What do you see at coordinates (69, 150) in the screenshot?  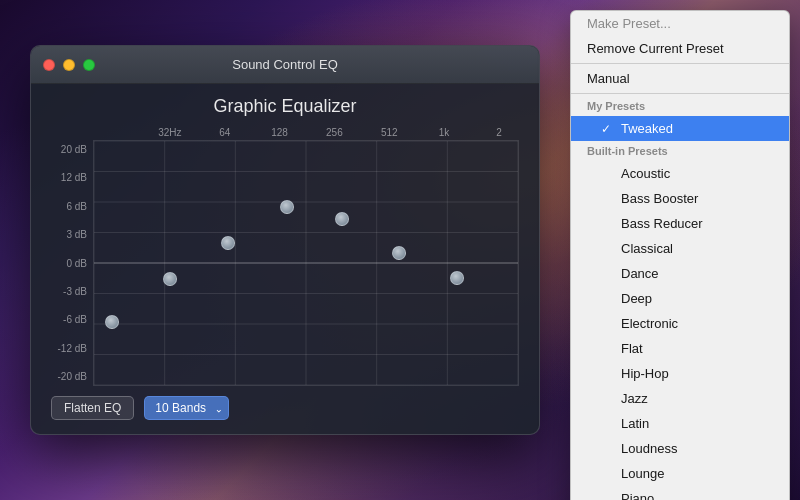 I see `db-label: 20 dB` at bounding box center [69, 150].